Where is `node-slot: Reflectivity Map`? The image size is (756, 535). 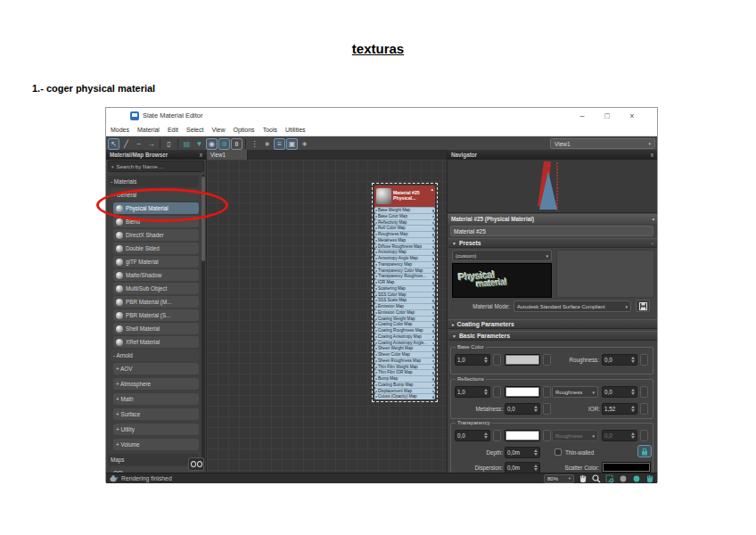
node-slot: Reflectivity Map is located at coordinates (405, 223).